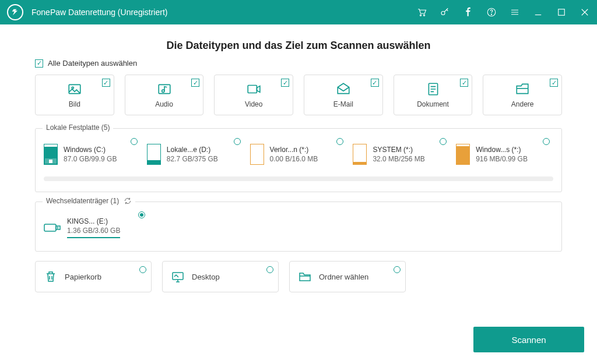 This screenshot has width=597, height=364. What do you see at coordinates (78, 128) in the screenshot?
I see `local-drives-legend-text: Lokale Festplatte (5)` at bounding box center [78, 128].